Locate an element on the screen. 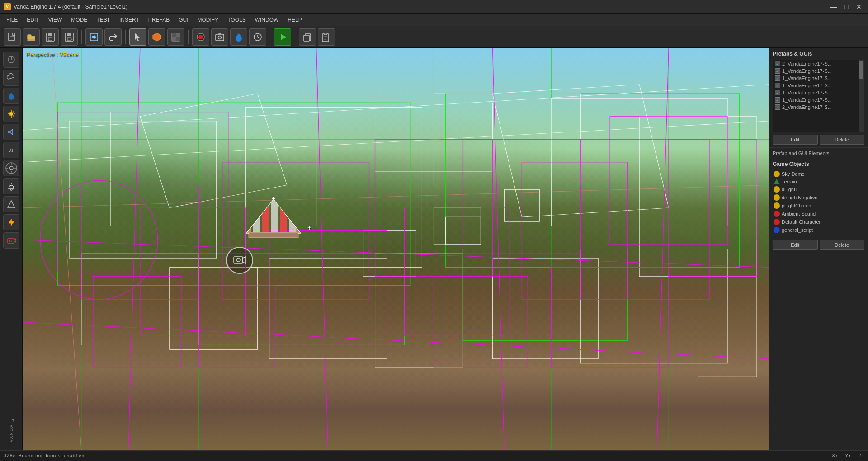 Image resolution: width=868 pixels, height=461 pixels. go-edit-btn: Edit is located at coordinates (795, 245).